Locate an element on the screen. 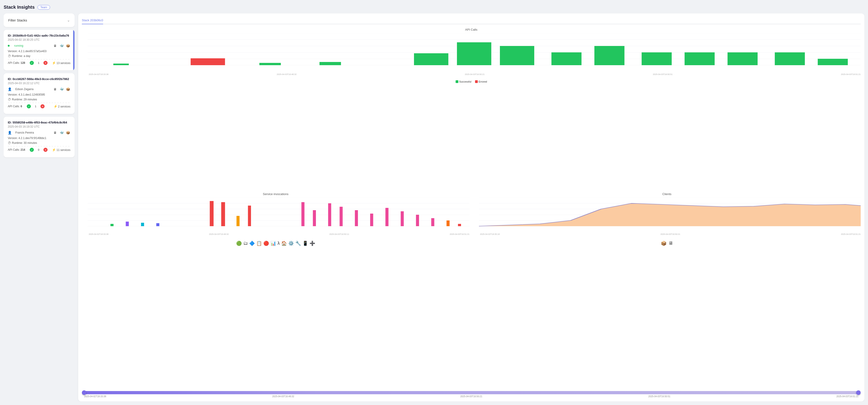  legend-successful-label: Successful is located at coordinates (465, 82).